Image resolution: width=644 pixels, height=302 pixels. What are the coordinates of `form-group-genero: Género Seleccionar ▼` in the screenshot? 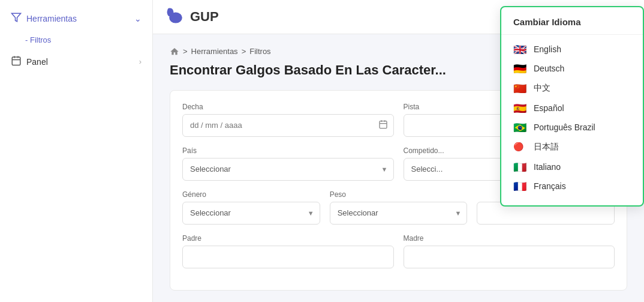 It's located at (251, 208).